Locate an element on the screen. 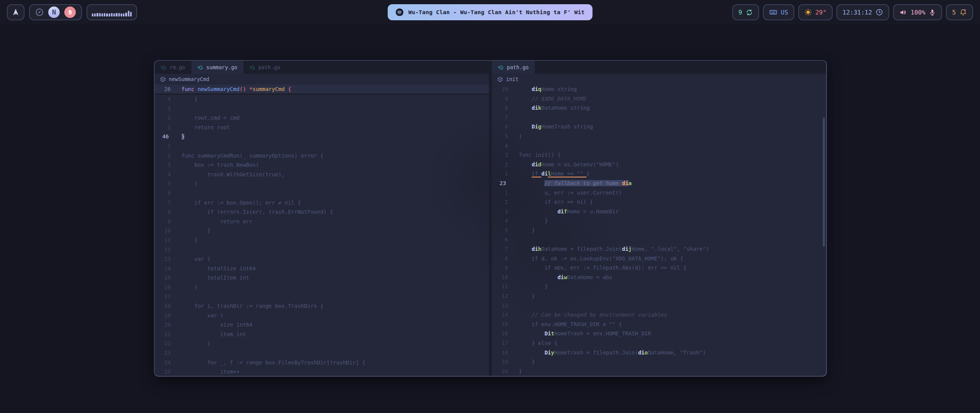  code-line: 24 for _, f := range box.FilesByTrashDir… is located at coordinates (322, 363).